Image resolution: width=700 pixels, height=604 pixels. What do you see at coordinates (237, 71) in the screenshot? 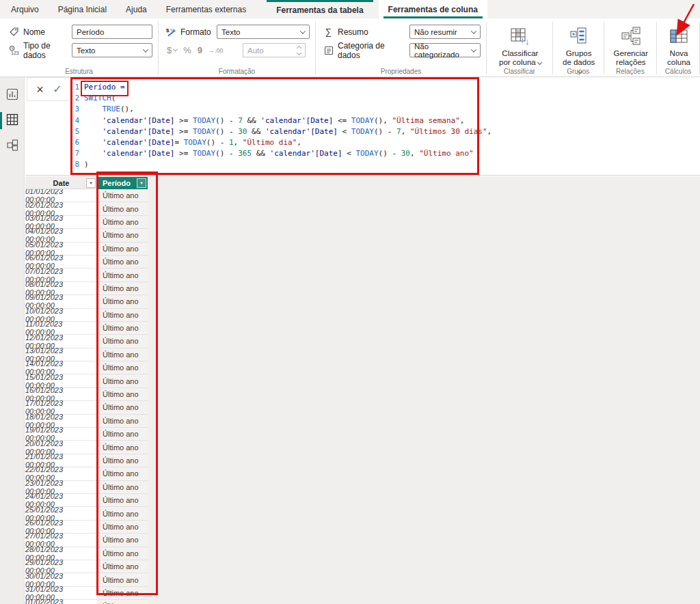
I see `group-caption-formatacao: Formatação` at bounding box center [237, 71].